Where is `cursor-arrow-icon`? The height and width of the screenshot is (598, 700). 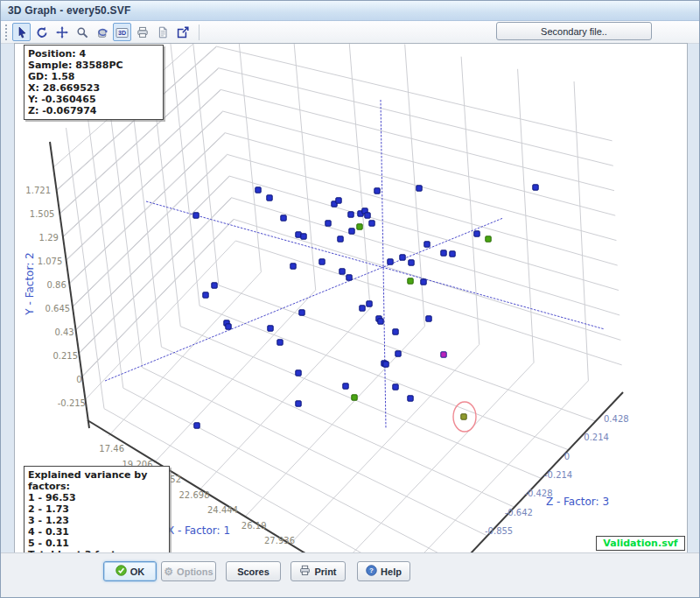 cursor-arrow-icon is located at coordinates (22, 32).